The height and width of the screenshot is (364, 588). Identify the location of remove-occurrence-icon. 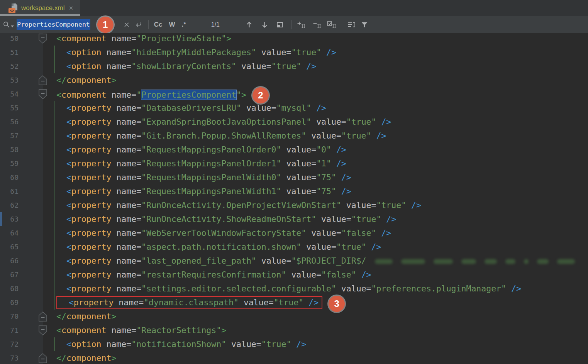
(317, 25).